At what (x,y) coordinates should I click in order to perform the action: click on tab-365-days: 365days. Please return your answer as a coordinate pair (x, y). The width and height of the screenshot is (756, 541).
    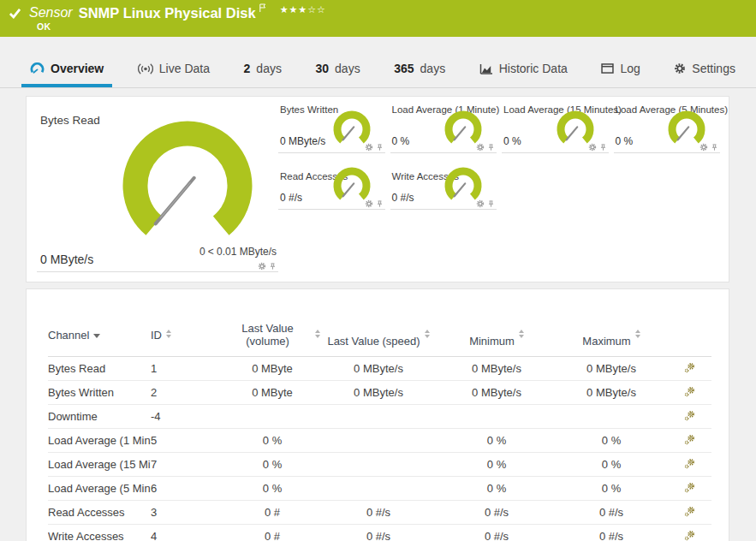
    Looking at the image, I should click on (420, 70).